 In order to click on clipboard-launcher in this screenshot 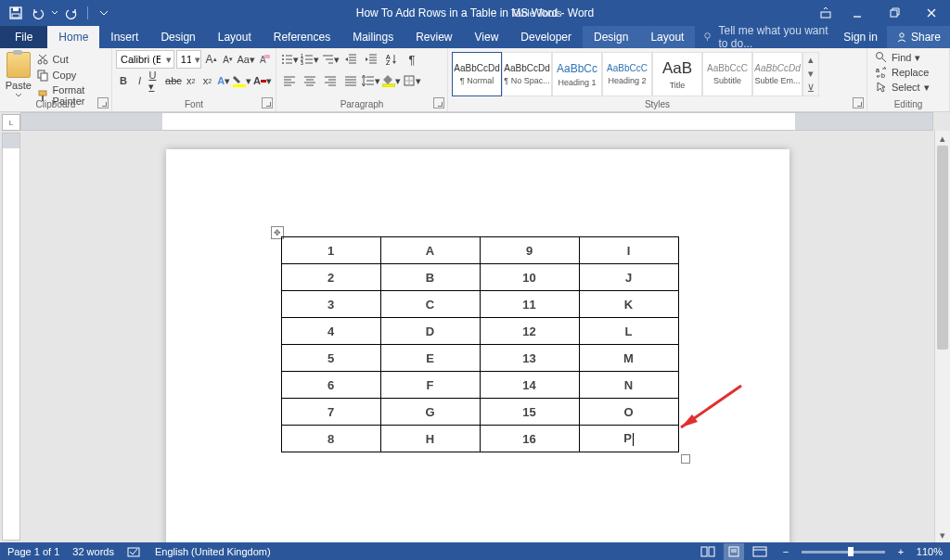, I will do `click(103, 103)`.